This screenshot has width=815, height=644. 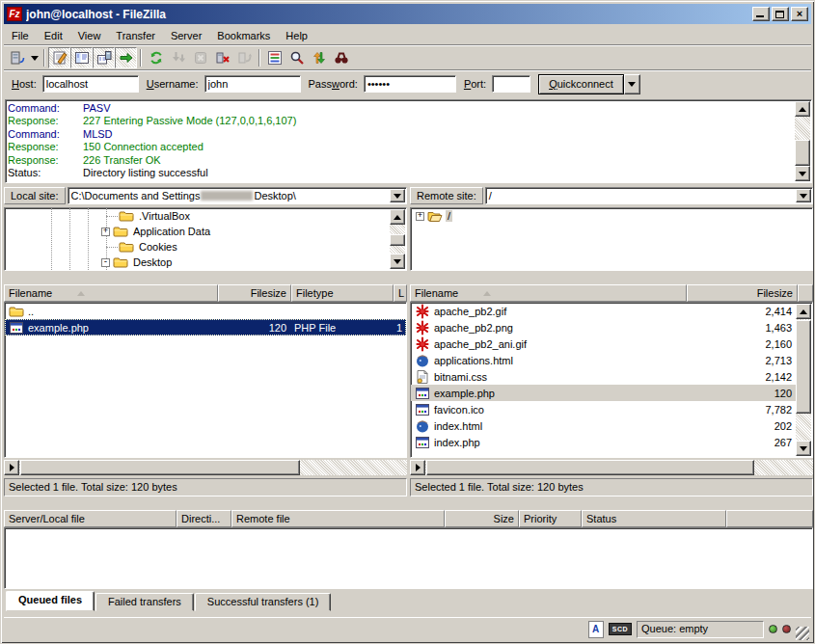 What do you see at coordinates (407, 13) in the screenshot?
I see `title-bar: Fz john@localhost - FileZilla ×` at bounding box center [407, 13].